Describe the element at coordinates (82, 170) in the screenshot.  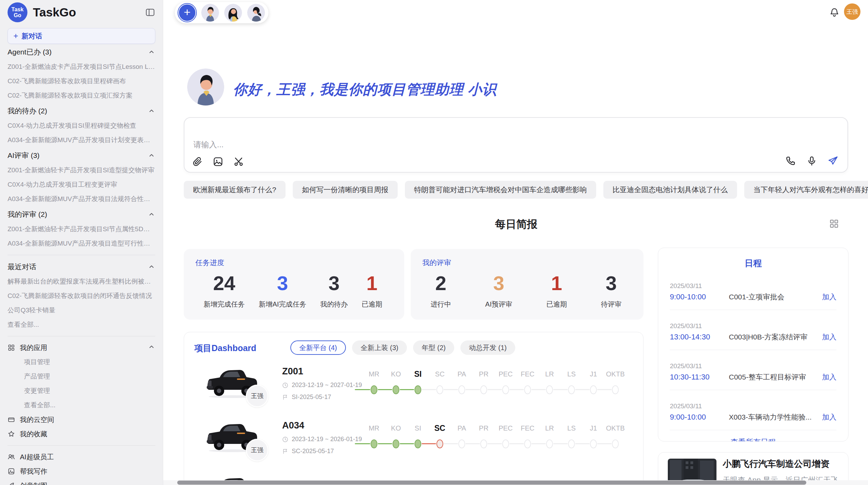
I see `sidebar-task-item: Z001-全新燃油轻卡产品开发项目SI造型提交物评审` at that location.